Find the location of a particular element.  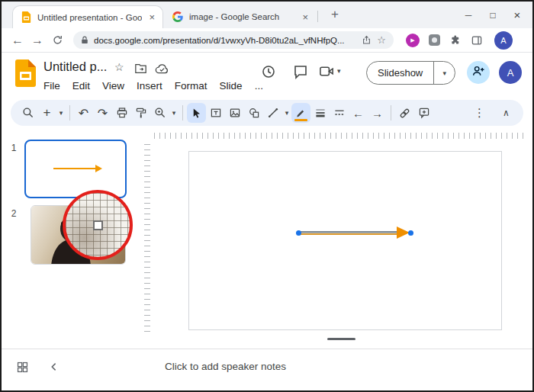

line-dash-icon is located at coordinates (339, 113).